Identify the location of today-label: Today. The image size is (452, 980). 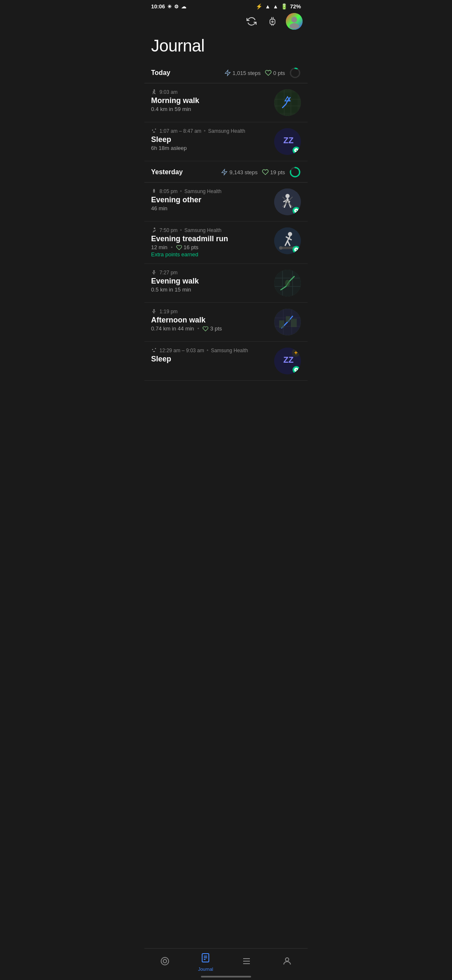
(161, 73).